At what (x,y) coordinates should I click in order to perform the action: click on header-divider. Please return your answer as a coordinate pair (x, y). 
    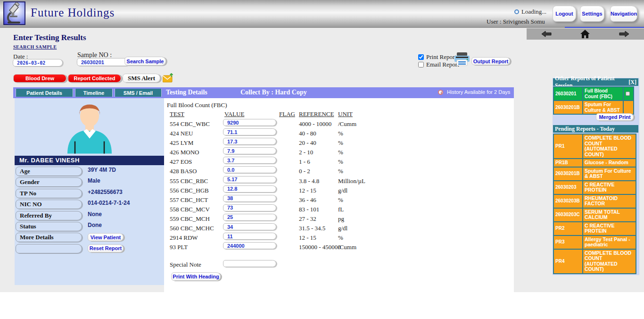
    Looking at the image, I should click on (604, 27).